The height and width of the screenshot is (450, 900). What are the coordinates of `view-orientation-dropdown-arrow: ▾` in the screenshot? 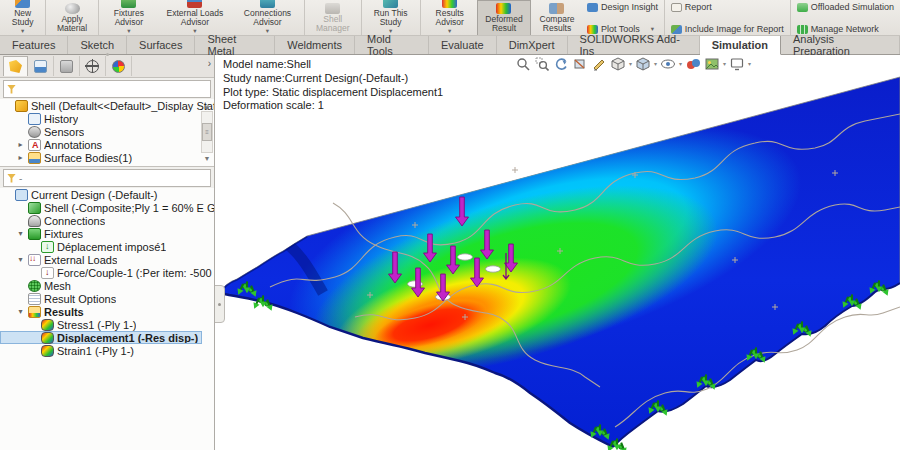 It's located at (630, 64).